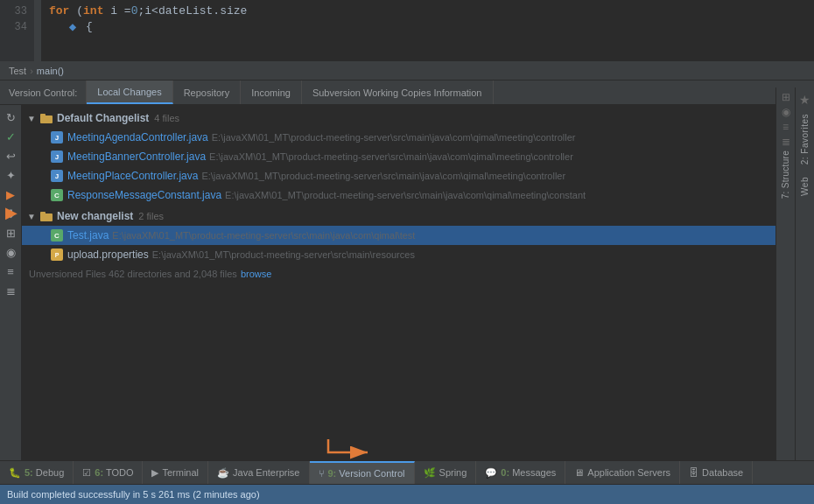 The height and width of the screenshot is (504, 814). Describe the element at coordinates (407, 31) in the screenshot. I see `code-editor: 33 34 for ( int i = 0 ; i < dateList.siz…` at that location.